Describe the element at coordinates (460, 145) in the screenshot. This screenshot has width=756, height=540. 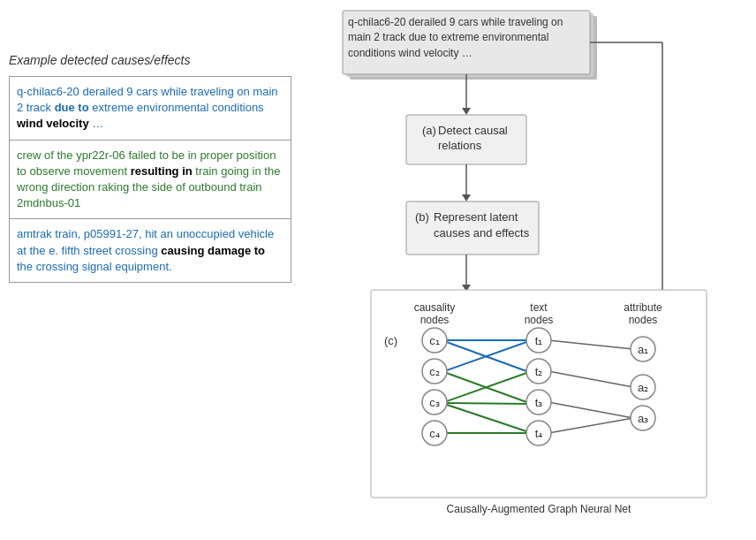
I see `step-a-text2: relations` at that location.